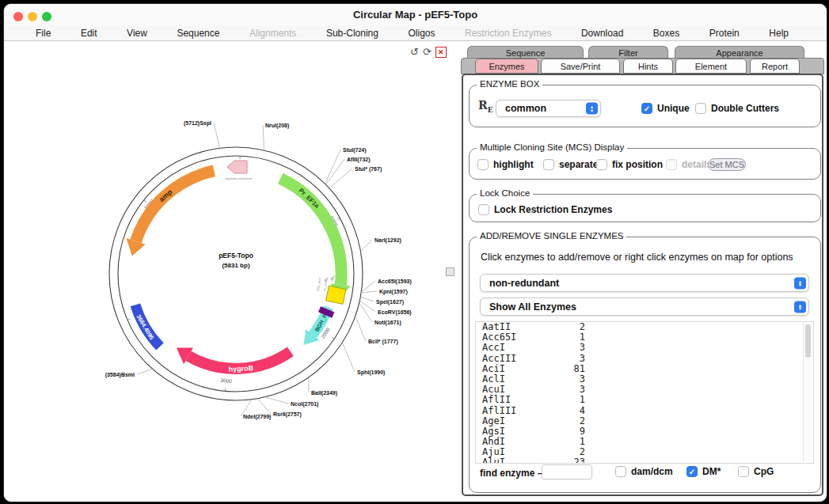 The image size is (829, 504). Describe the element at coordinates (388, 241) in the screenshot. I see `site-label-NarI1292: NarI(1292)` at that location.